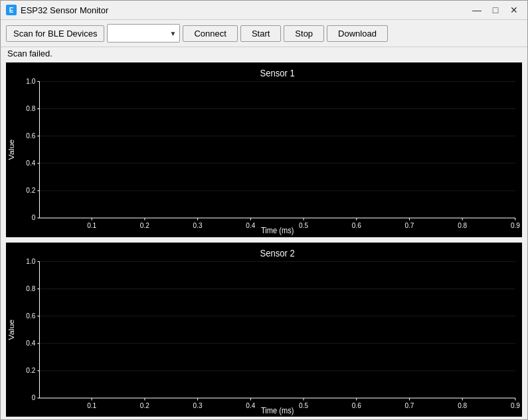 This screenshot has width=528, height=420. I want to click on scan-button: Scan for BLE Devices, so click(55, 33).